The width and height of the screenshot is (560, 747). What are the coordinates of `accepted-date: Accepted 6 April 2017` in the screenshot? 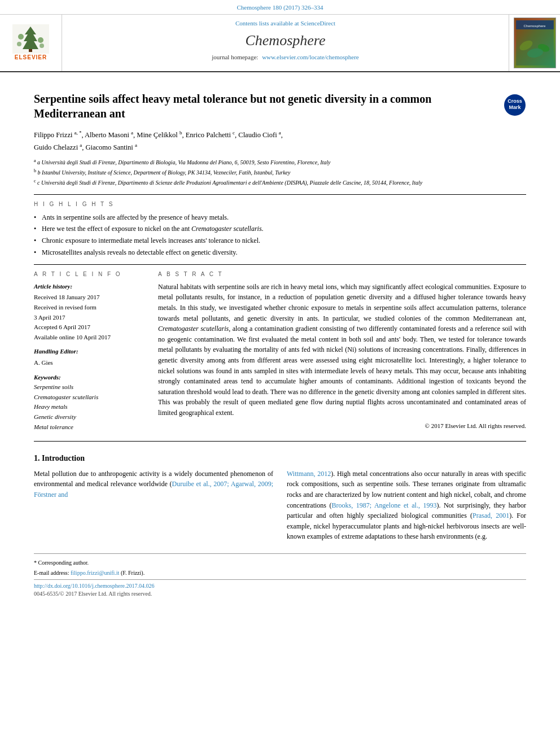 It's located at (90, 327).